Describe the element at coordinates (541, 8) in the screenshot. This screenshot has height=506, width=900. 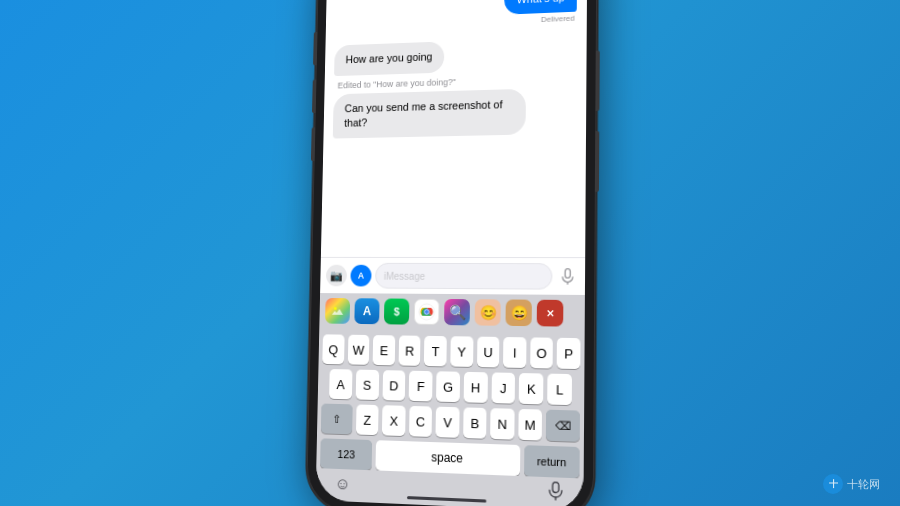
I see `sent-bubble: What's up` at that location.